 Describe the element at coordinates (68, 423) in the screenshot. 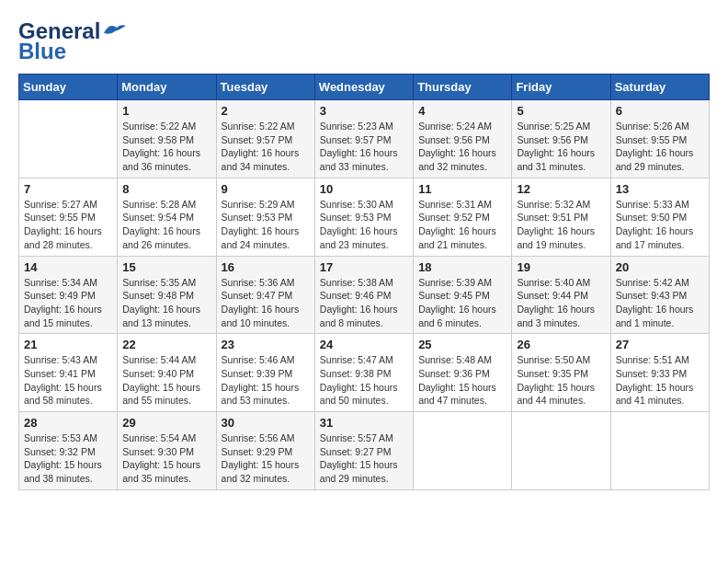

I see `day-number: 28` at that location.